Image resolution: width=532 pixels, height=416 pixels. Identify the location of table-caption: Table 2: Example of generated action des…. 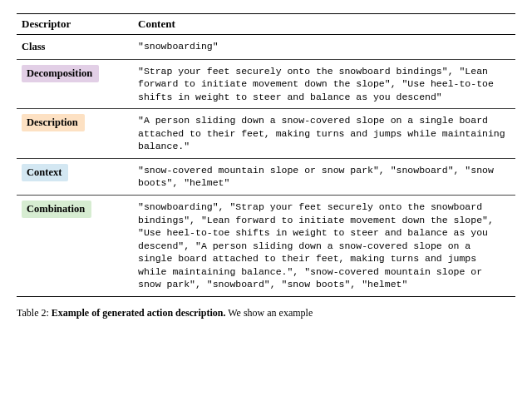
(266, 313).